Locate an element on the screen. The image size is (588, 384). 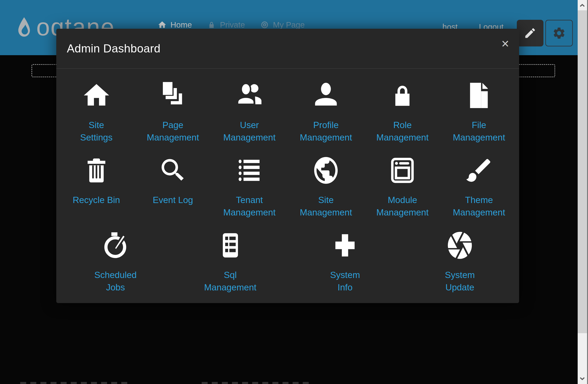
scroll-up-icon is located at coordinates (582, 5).